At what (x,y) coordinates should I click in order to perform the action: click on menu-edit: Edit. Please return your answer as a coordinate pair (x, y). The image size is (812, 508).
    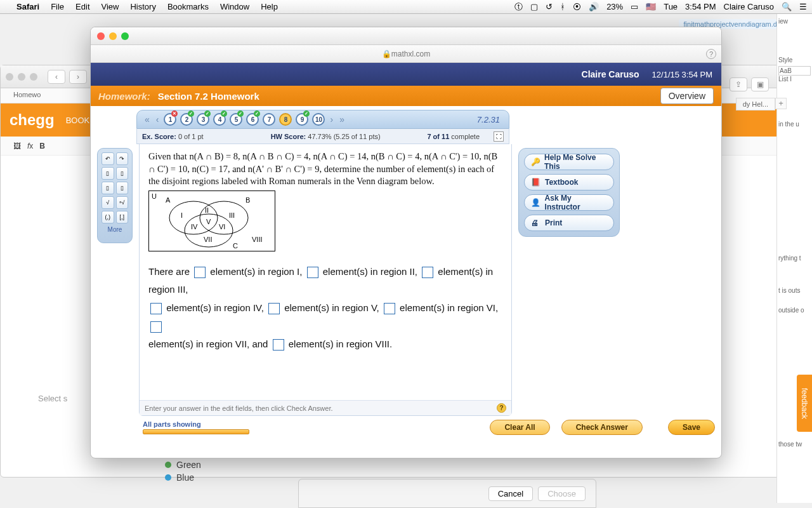
    Looking at the image, I should click on (82, 6).